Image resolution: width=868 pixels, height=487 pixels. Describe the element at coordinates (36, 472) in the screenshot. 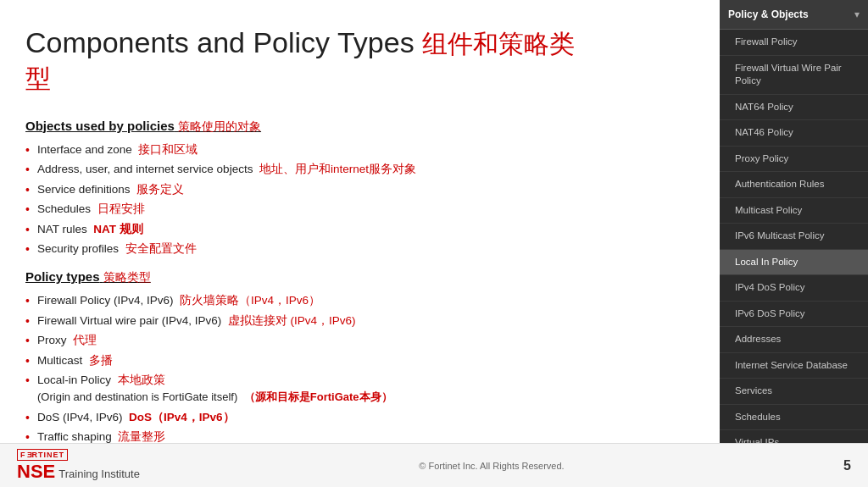

I see `nse-label: NSE` at that location.